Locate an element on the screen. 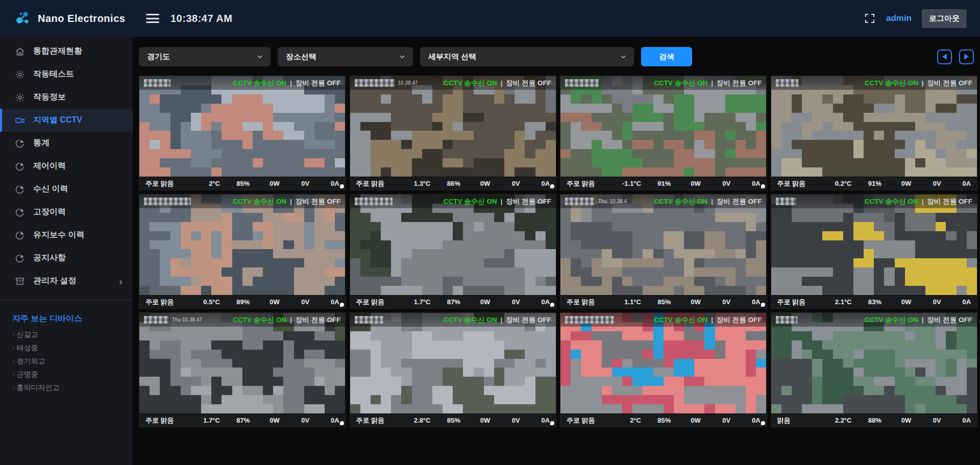 Image resolution: width=980 pixels, height=465 pixels. sidebar-item-6: 수신 이력 is located at coordinates (66, 189).